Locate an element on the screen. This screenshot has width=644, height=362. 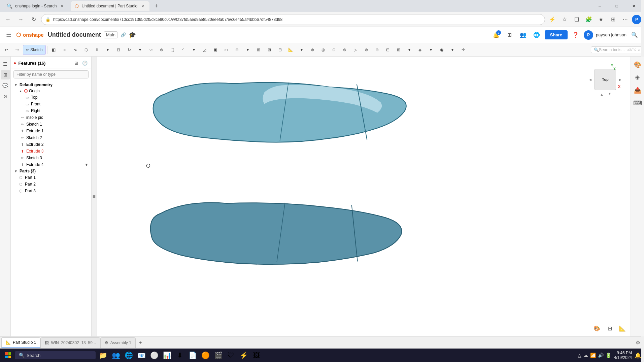
tree-item-part2: ⬡ Part 2 is located at coordinates (51, 184).